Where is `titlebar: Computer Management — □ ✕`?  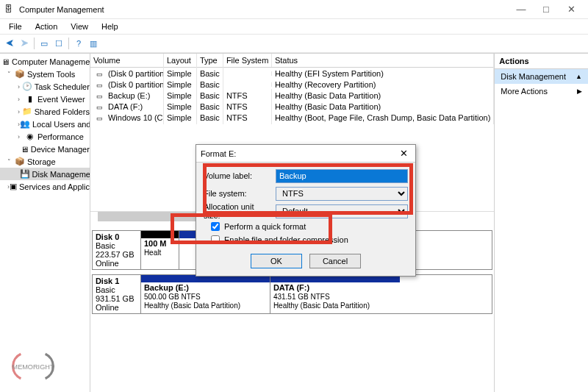 titlebar: Computer Management — □ ✕ is located at coordinates (294, 10).